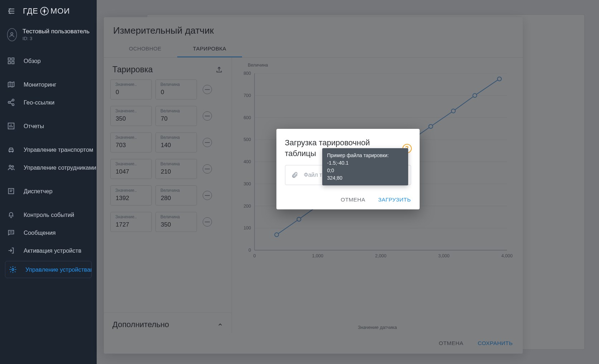 The height and width of the screenshot is (364, 599). I want to click on sidebar-item-dispatcher: Диспетчер, so click(48, 191).